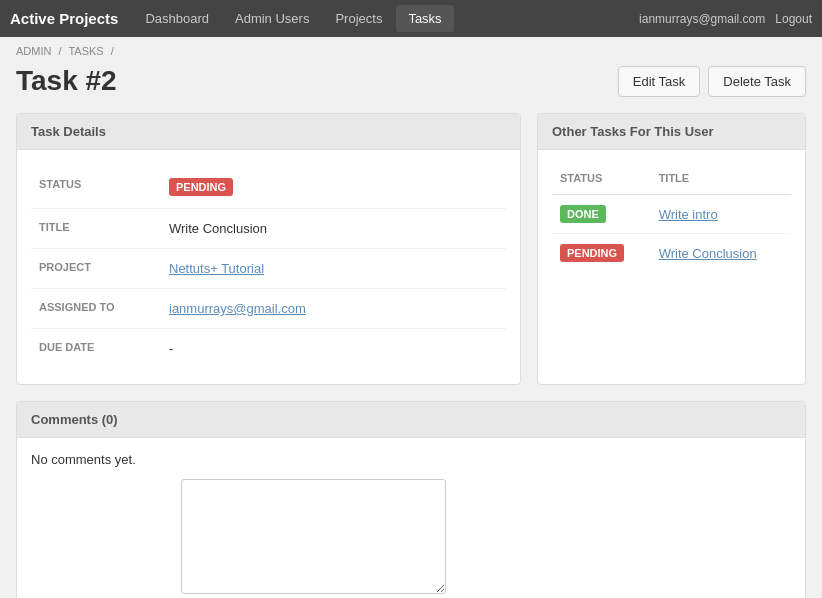 This screenshot has width=822, height=598. Describe the element at coordinates (64, 18) in the screenshot. I see `navbar-brand: Active Projects` at that location.